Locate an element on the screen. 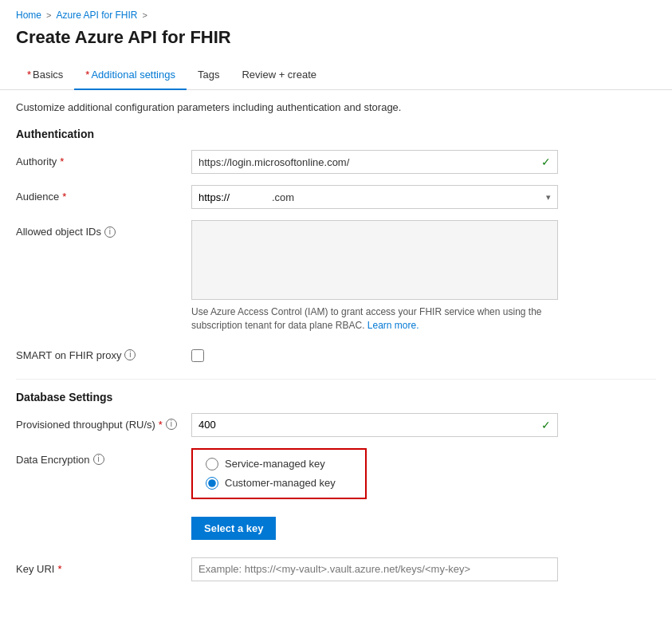 This screenshot has height=622, width=672. select-key-button: Select a key is located at coordinates (234, 528).